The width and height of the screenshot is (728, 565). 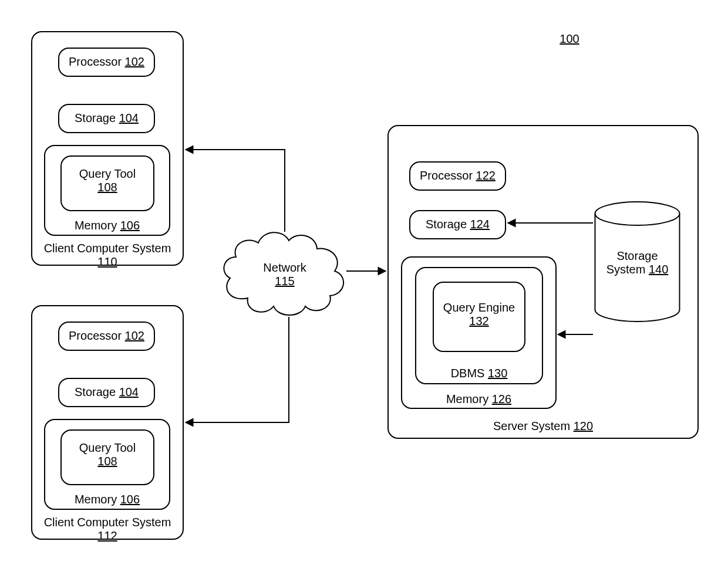 What do you see at coordinates (107, 500) in the screenshot?
I see `client2-memory-label: Memory 106` at bounding box center [107, 500].